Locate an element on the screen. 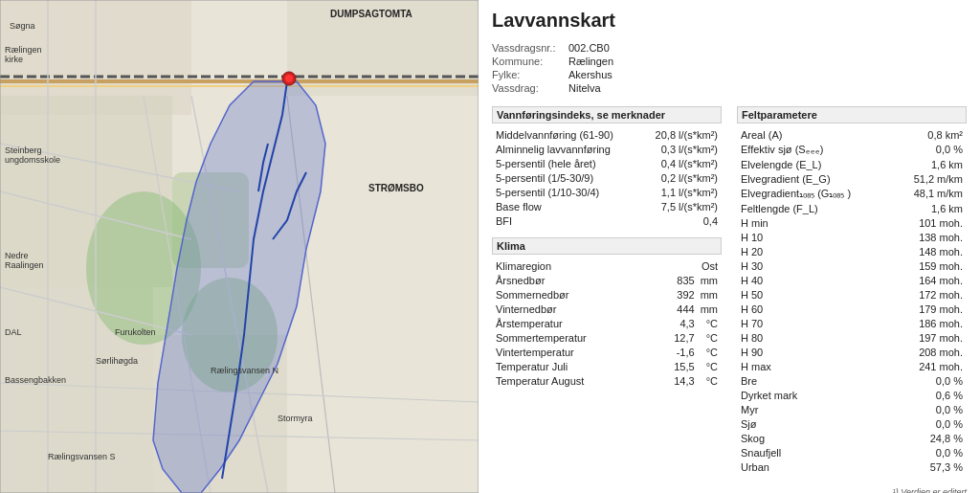 This screenshot has width=980, height=493. table-row: Vintertemperatur-1,6°C is located at coordinates (607, 352).